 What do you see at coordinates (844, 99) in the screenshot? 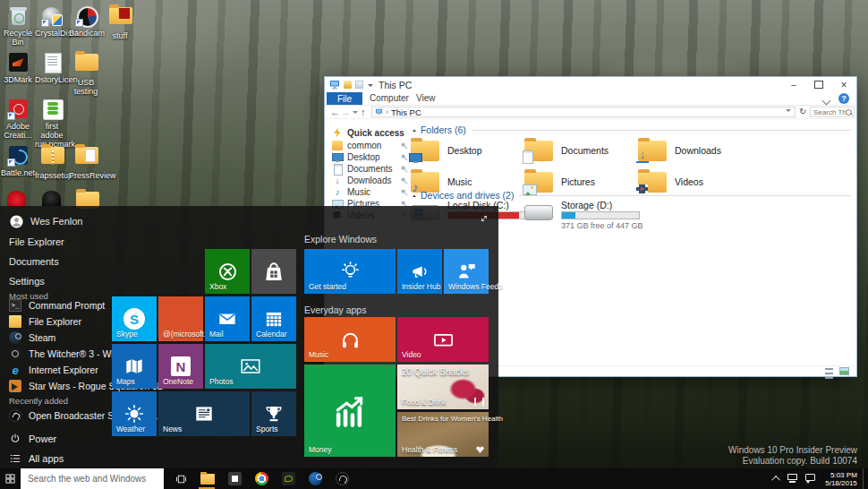
I see `help-icon: ?` at bounding box center [844, 99].